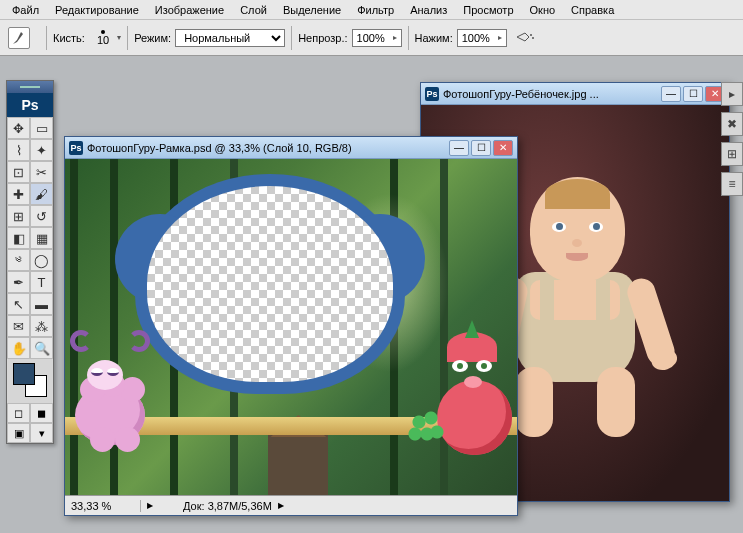 Image resolution: width=743 pixels, height=533 pixels. Describe the element at coordinates (42, 413) in the screenshot. I see `quickmask-mode-icon: ◼` at that location.